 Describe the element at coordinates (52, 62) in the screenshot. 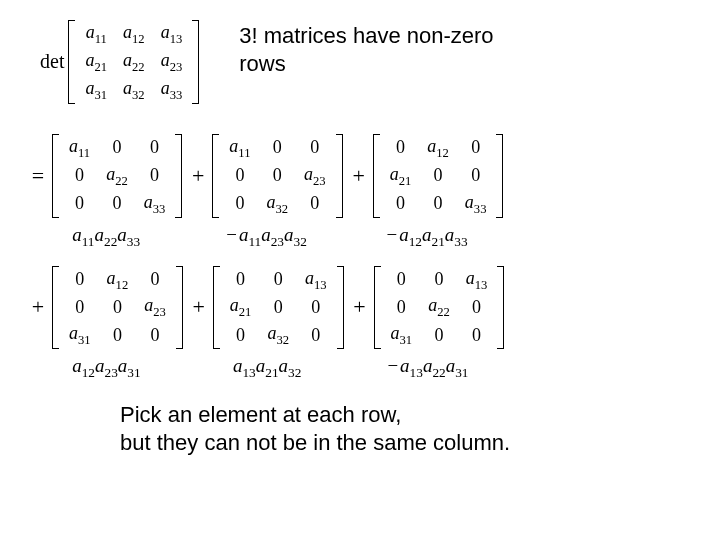

I see `det-label: det` at that location.